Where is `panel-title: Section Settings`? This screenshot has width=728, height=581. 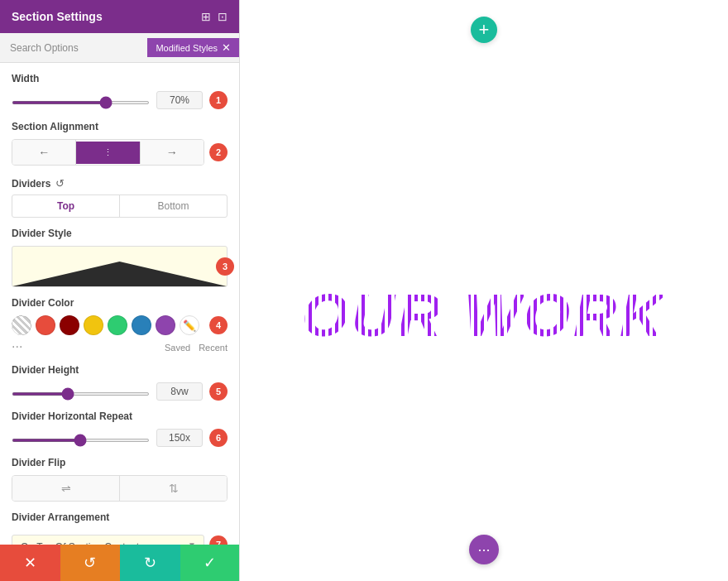
panel-title: Section Settings is located at coordinates (57, 17).